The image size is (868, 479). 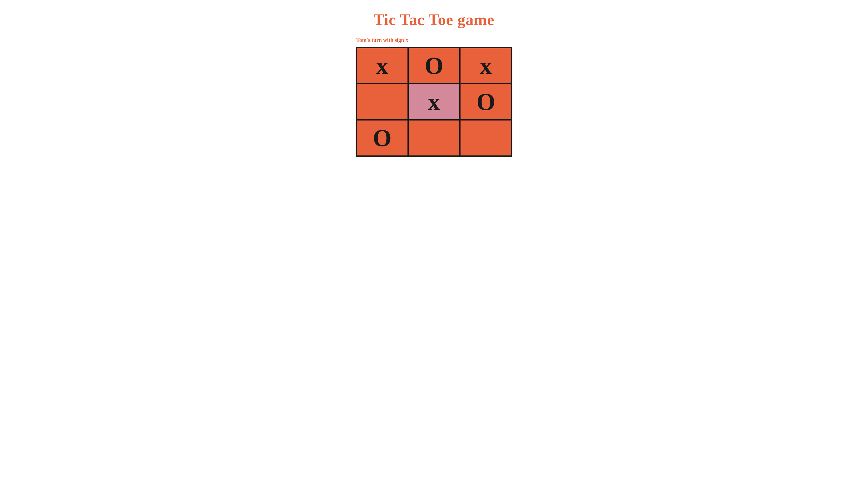 I want to click on cell-0-2: x, so click(x=486, y=66).